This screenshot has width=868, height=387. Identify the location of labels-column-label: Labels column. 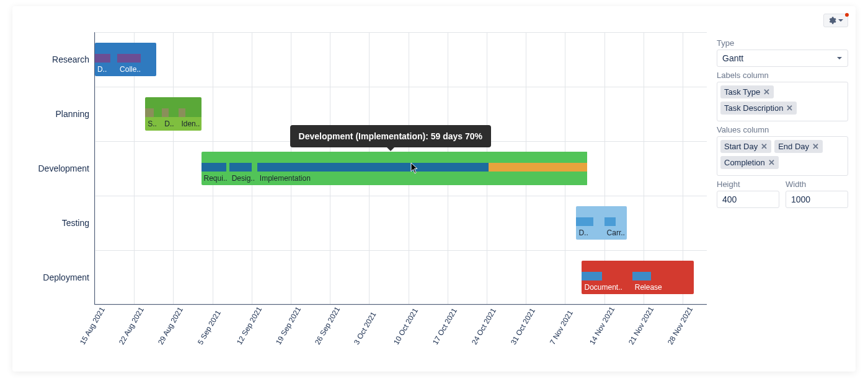
(782, 76).